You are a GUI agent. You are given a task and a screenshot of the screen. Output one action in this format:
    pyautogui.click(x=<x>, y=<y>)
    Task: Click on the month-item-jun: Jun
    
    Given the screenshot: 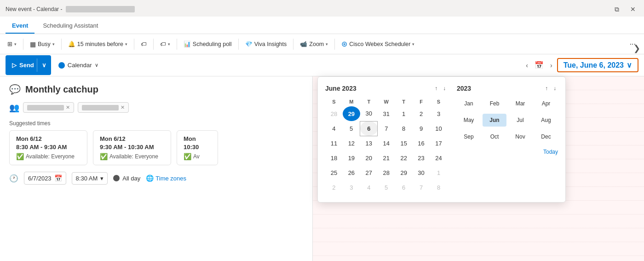 What is the action you would take?
    pyautogui.click(x=494, y=120)
    